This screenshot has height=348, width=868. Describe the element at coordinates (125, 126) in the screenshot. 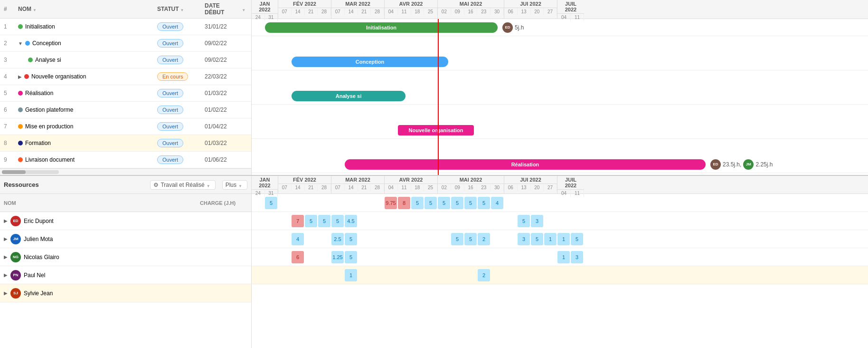

I see `task-row-7: 7 Mise en production Ouvert 01/04/22` at that location.